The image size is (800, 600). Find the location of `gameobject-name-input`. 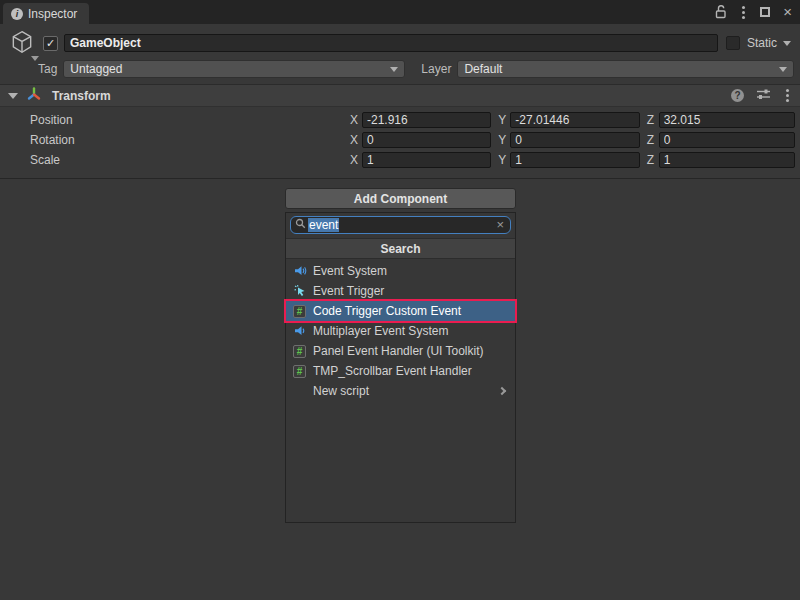

gameobject-name-input is located at coordinates (391, 43).